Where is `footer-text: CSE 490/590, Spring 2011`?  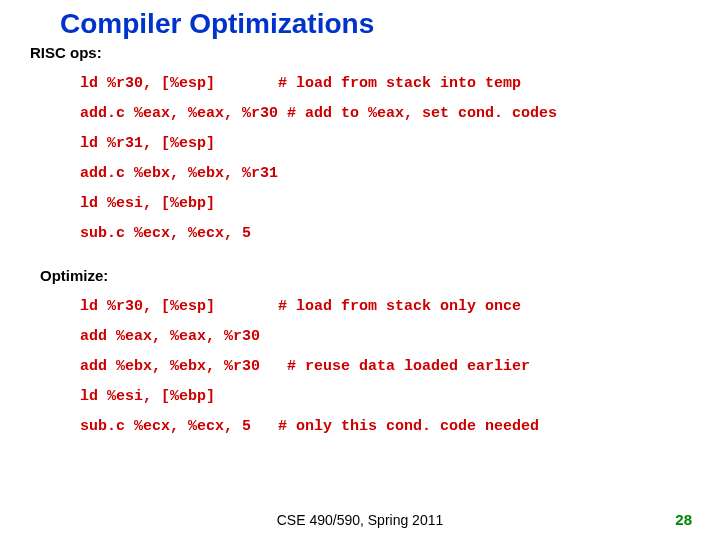
footer-text: CSE 490/590, Spring 2011 is located at coordinates (360, 520).